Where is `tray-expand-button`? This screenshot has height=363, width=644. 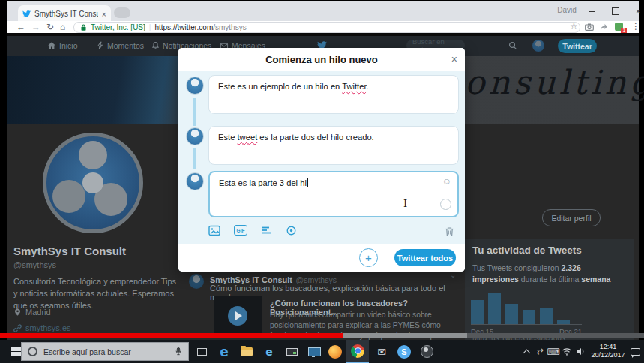
tray-expand-button is located at coordinates (526, 351).